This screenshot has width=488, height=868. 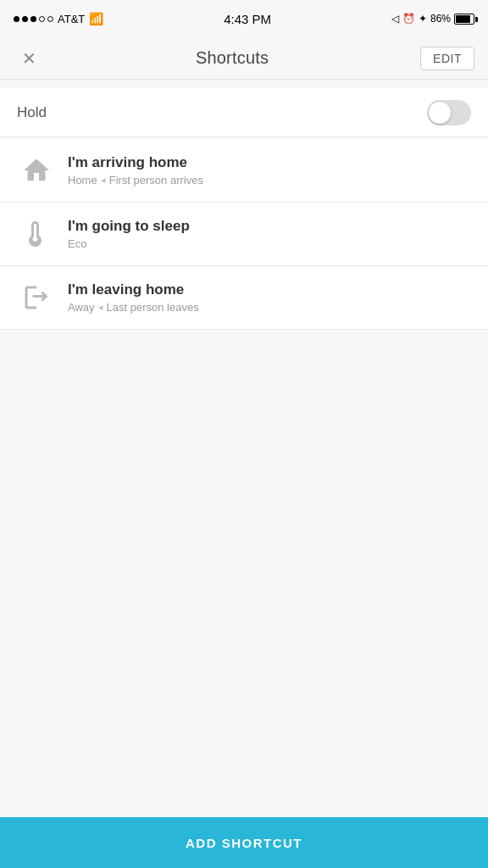 What do you see at coordinates (32, 113) in the screenshot?
I see `hold-label: Hold` at bounding box center [32, 113].